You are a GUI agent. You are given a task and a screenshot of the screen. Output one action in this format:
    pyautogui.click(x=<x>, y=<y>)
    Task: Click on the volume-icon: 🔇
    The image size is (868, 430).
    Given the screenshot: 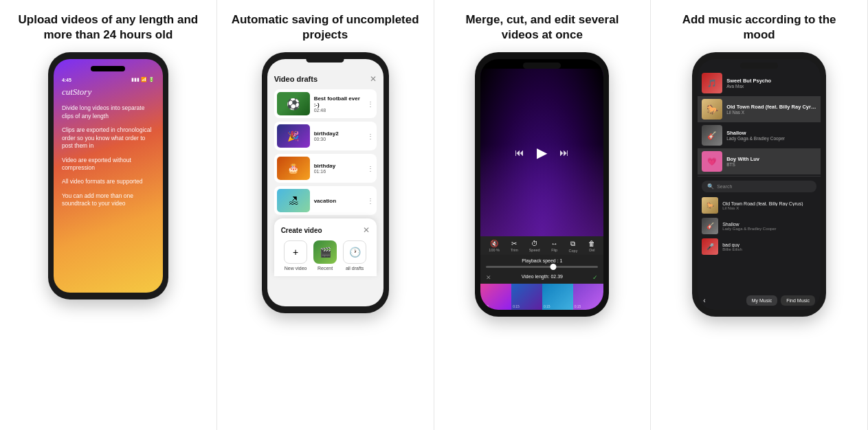 What is the action you would take?
    pyautogui.click(x=494, y=243)
    